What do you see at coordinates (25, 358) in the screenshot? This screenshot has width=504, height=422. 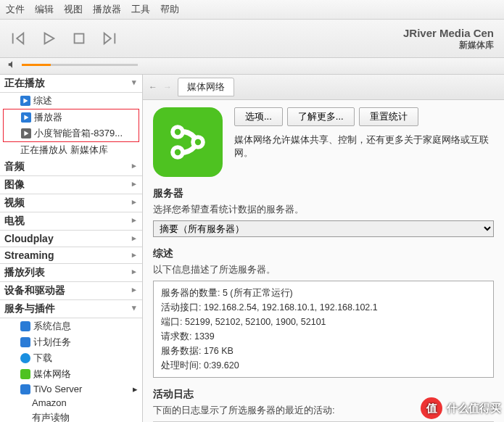 I see `cloud-icon` at bounding box center [25, 358].